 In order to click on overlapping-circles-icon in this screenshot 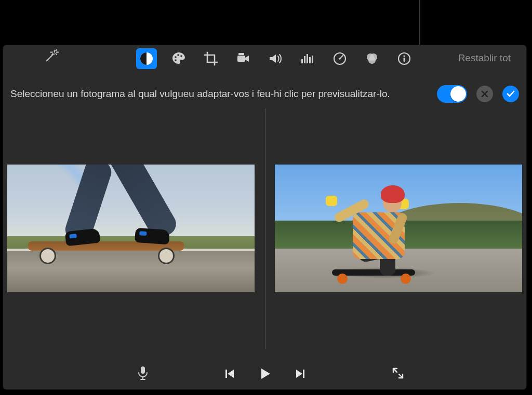, I will do `click(372, 59)`.